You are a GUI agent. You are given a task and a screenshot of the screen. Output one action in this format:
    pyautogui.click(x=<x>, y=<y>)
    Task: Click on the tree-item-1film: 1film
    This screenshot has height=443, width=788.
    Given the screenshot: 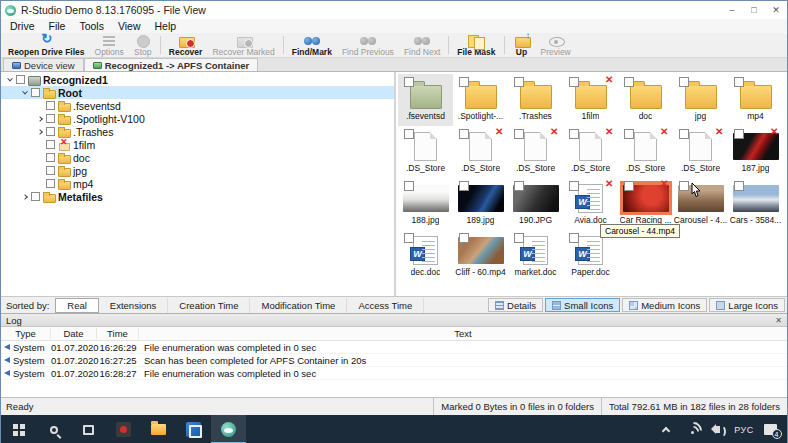 What is the action you would take?
    pyautogui.click(x=198, y=144)
    